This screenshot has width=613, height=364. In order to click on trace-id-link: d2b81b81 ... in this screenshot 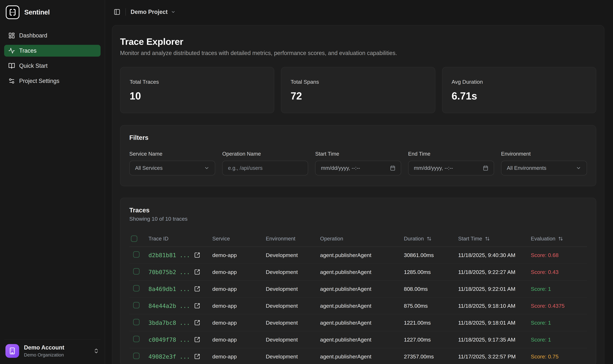, I will do `click(169, 255)`.